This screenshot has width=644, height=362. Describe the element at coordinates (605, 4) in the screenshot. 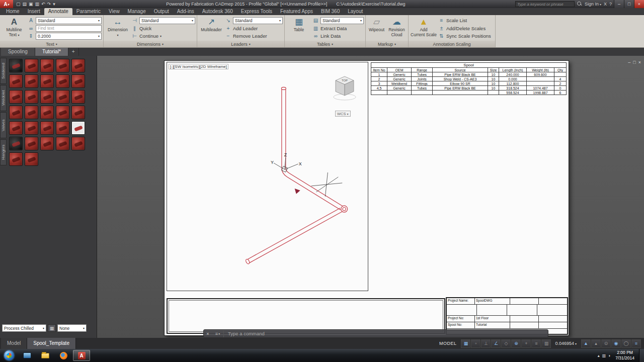

I see `exchange-apps-icon: X` at that location.